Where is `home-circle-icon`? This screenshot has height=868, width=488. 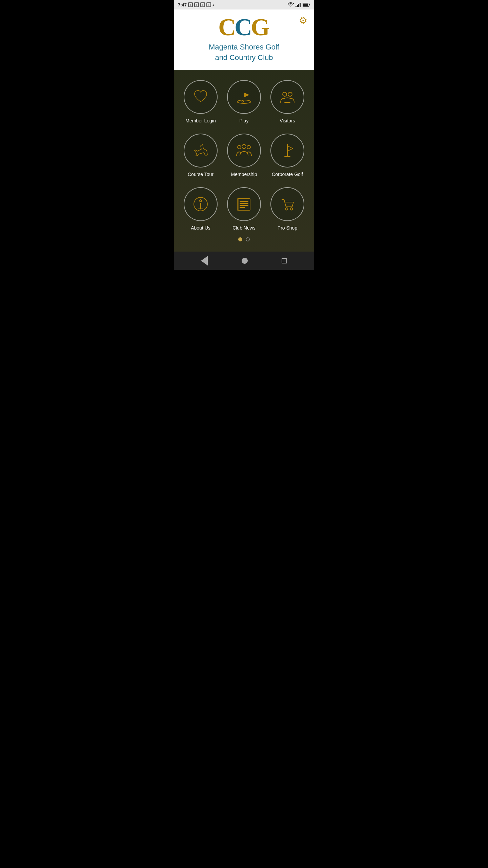
home-circle-icon is located at coordinates (245, 261).